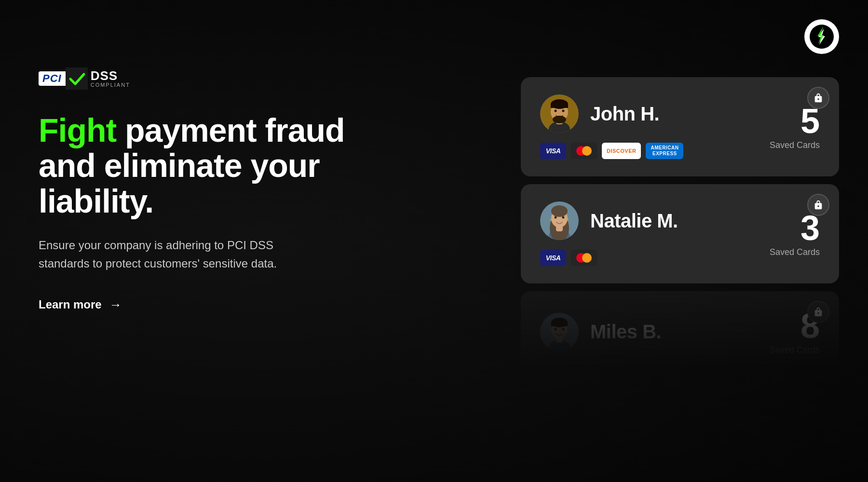 This screenshot has width=868, height=482. I want to click on pci-check-icon, so click(77, 79).